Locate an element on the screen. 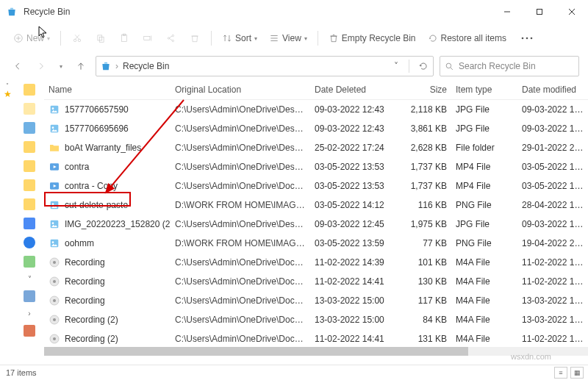 Image resolution: width=588 pixels, height=380 pixels. original-location: C:\Users\Admin\OneDrive\Desktop is located at coordinates (240, 167).